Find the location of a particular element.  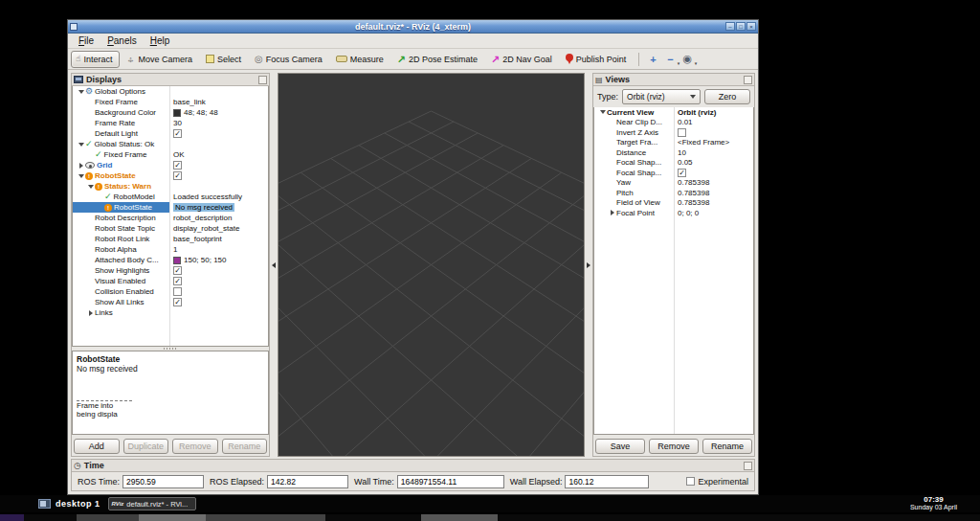

displays-detach-button is located at coordinates (262, 80).